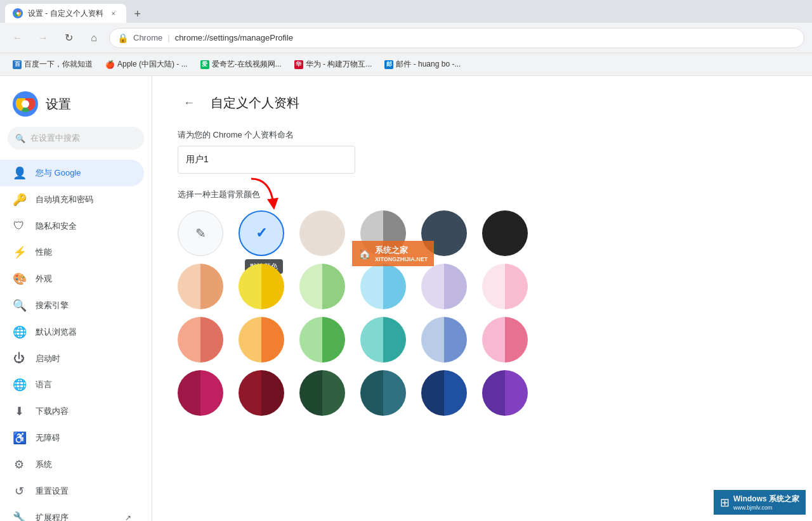  Describe the element at coordinates (261, 286) in the screenshot. I see `color-swatch-yellow` at that location.